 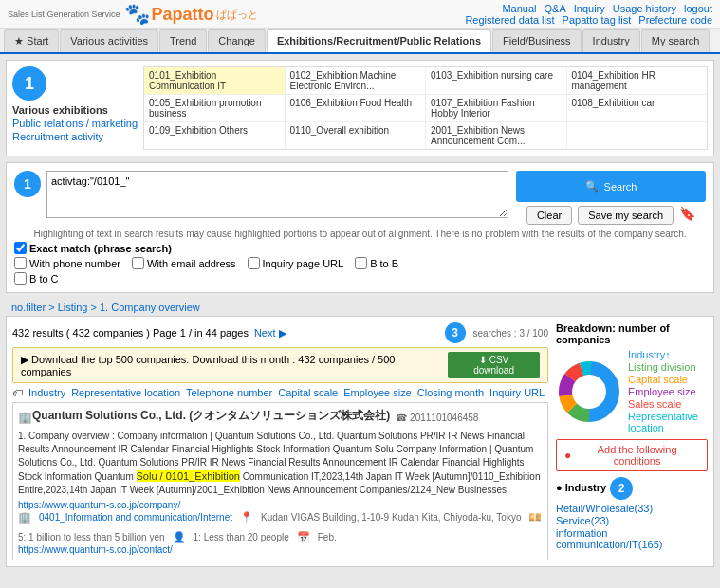 I want to click on results-summary: 432 results ( 432 companies ) Page 1 / i…, so click(x=281, y=333).